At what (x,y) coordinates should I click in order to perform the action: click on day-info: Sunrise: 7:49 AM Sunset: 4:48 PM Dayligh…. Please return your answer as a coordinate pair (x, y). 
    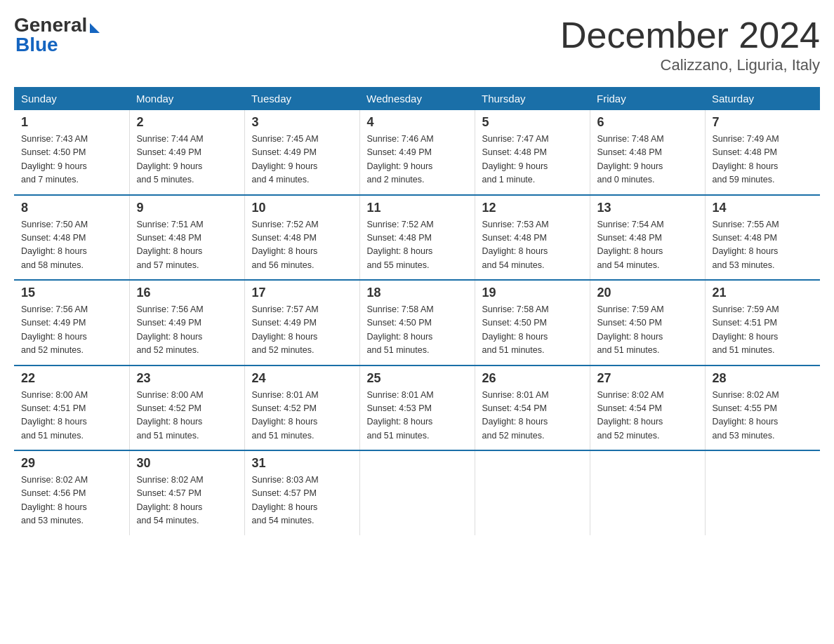
    Looking at the image, I should click on (763, 160).